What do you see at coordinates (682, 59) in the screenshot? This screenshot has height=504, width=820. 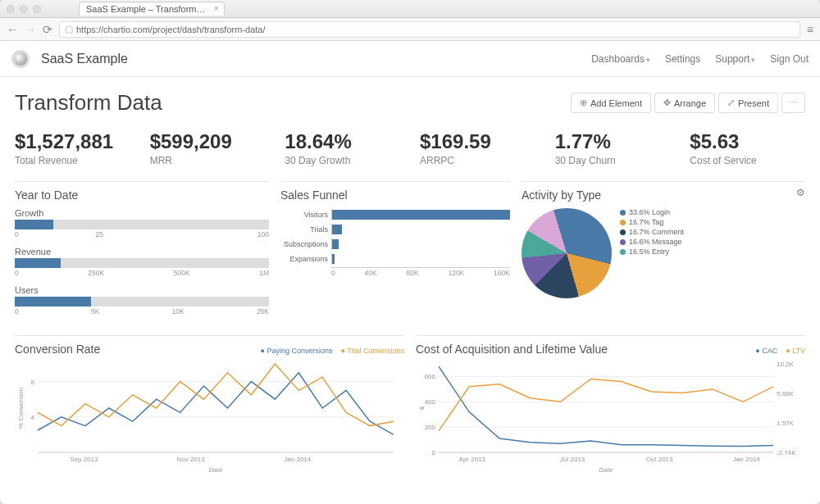 I see `nav-settings: Settings` at bounding box center [682, 59].